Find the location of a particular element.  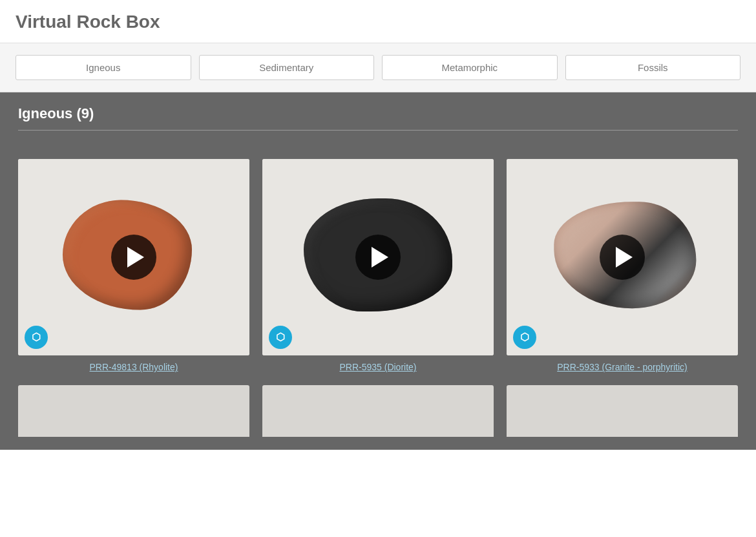

nav-sedimentary-button: Sedimentary is located at coordinates (287, 67).